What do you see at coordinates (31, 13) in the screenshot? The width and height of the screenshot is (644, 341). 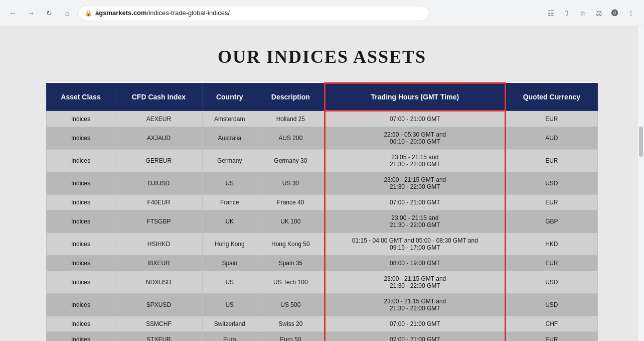 I see `forward-button: →` at bounding box center [31, 13].